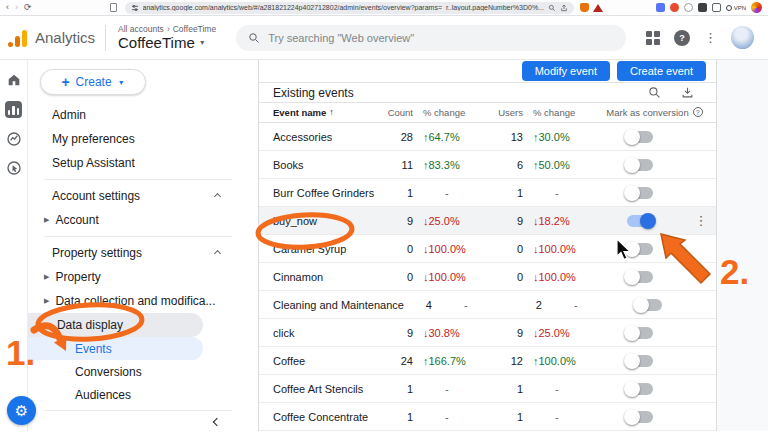 The height and width of the screenshot is (432, 768). Describe the element at coordinates (653, 38) in the screenshot. I see `apps-grid-icon` at that location.